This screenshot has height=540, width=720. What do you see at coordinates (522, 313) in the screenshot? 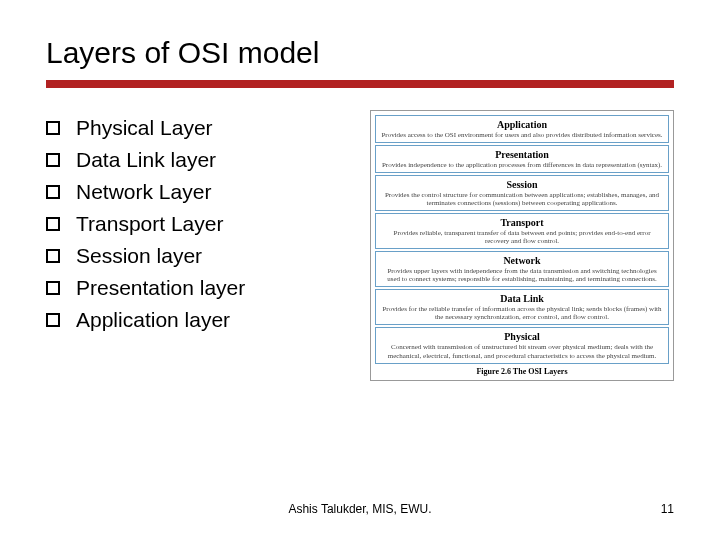
I see `diagram-row-desc: Provides for the reliable transfer of in…` at bounding box center [522, 313].